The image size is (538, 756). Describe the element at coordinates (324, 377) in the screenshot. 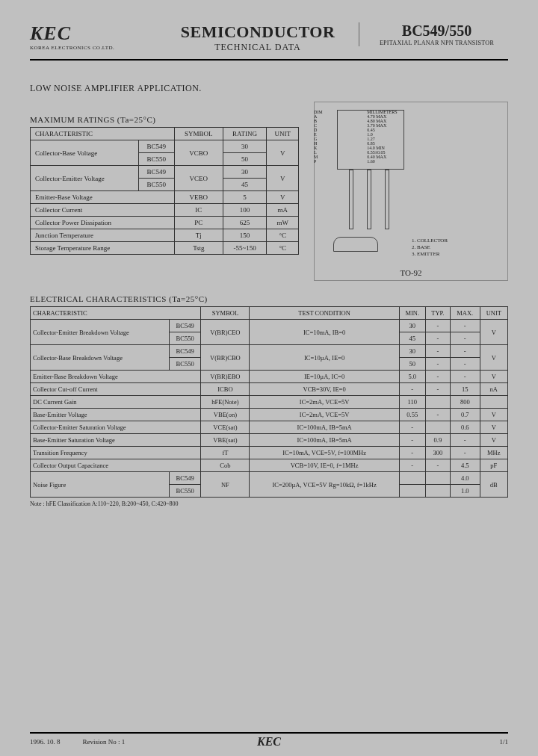

I see `table-cell: IE=10µA, IC=0` at that location.